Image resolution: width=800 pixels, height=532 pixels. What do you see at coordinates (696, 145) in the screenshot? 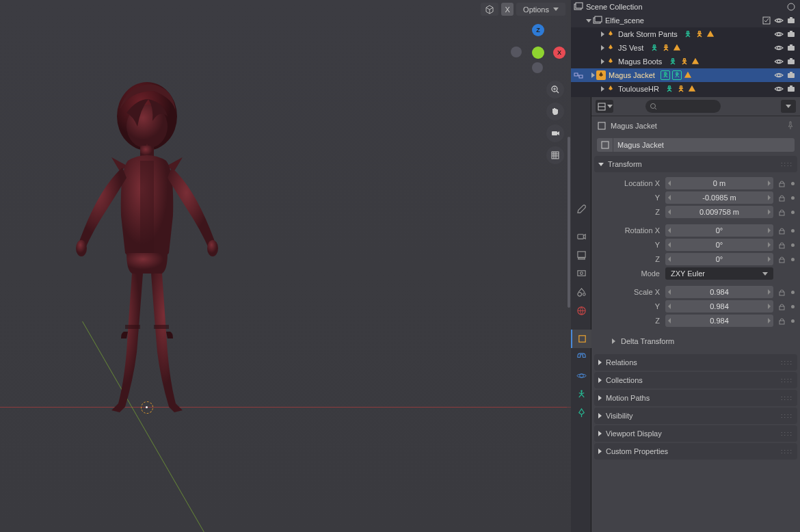
I see `object-name-row: Magus Jacket` at bounding box center [696, 145].